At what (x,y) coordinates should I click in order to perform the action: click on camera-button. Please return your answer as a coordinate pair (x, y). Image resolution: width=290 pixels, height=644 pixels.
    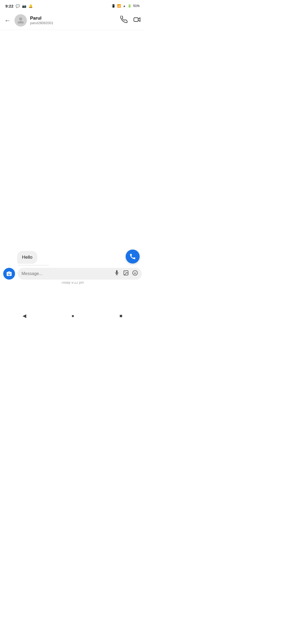
    Looking at the image, I should click on (9, 274).